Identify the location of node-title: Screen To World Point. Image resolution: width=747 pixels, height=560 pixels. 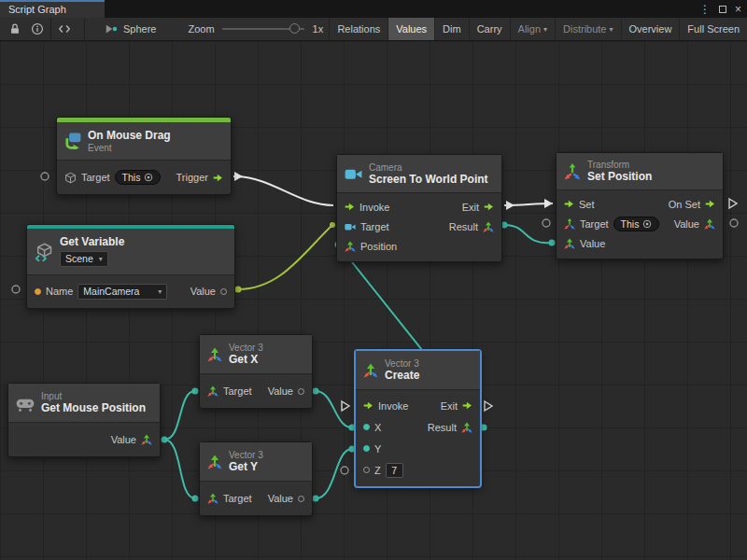
(429, 179).